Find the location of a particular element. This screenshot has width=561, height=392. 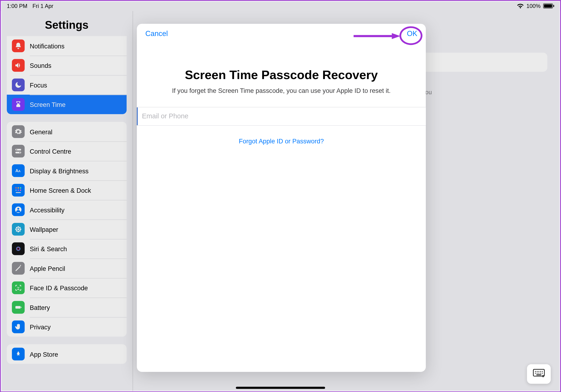

sidebar-item-face-id-passcode: Face ID & Passcode is located at coordinates (67, 288).